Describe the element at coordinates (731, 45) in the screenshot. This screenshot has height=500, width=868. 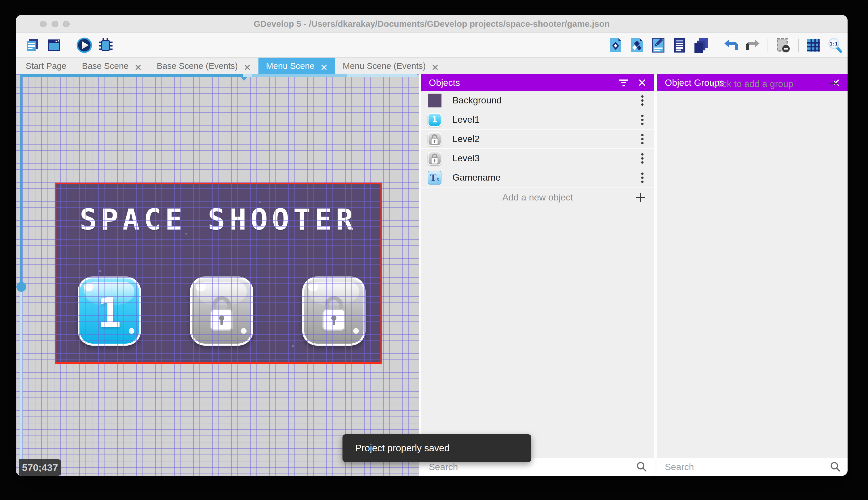
I see `undo-icon` at that location.